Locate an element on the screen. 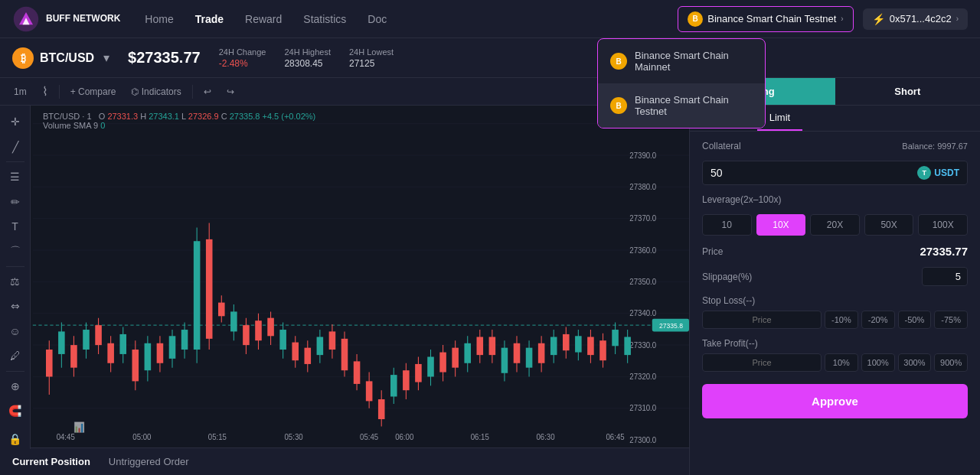 The width and height of the screenshot is (980, 475). network-mainnet: B Binance Smart Chain Mainnet is located at coordinates (681, 61).